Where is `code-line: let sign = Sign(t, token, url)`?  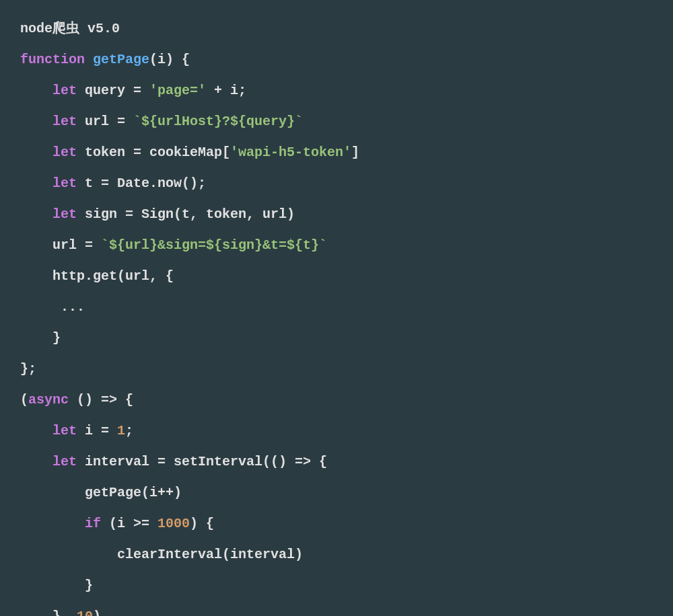 code-line: let sign = Sign(t, token, url) is located at coordinates (157, 214).